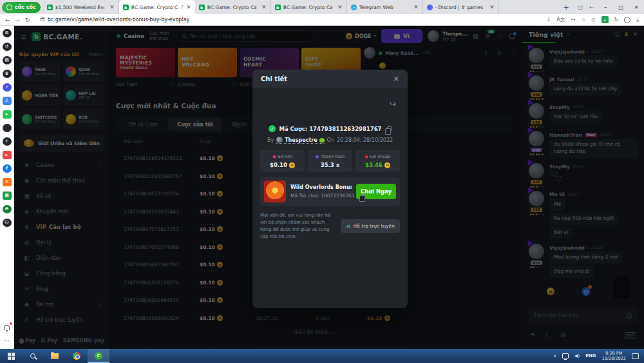  I want to click on modal-close-icon: ✕, so click(397, 79).